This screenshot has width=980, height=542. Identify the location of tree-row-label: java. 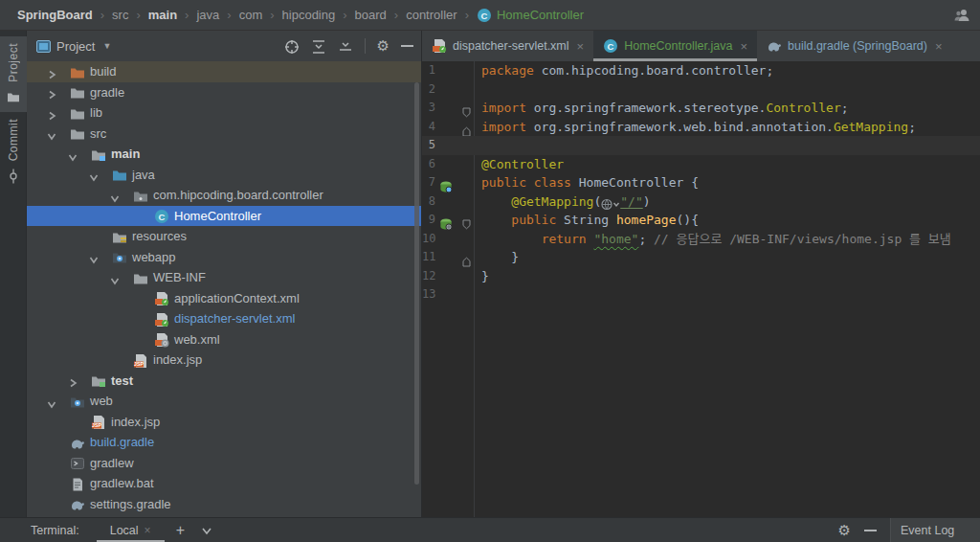
(144, 174).